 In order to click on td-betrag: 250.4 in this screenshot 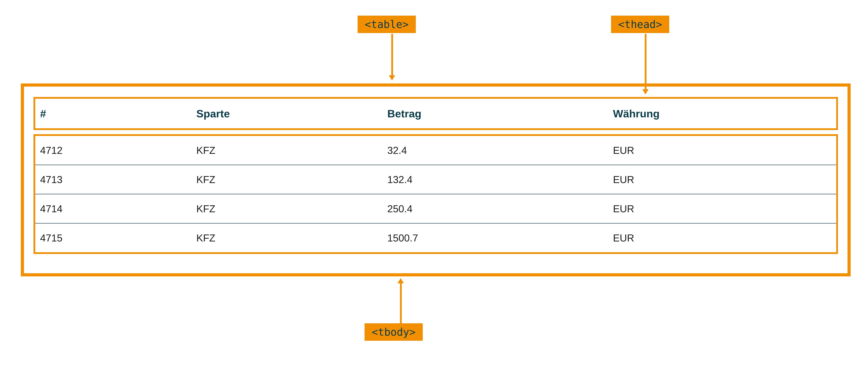, I will do `click(500, 208)`.